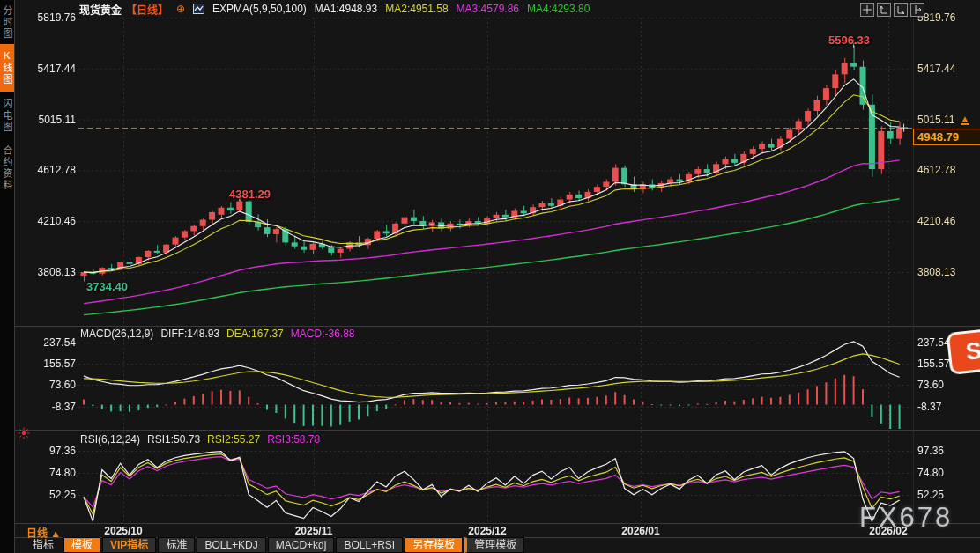  I want to click on toolbar-item-manage-template: 管理模板, so click(494, 545).